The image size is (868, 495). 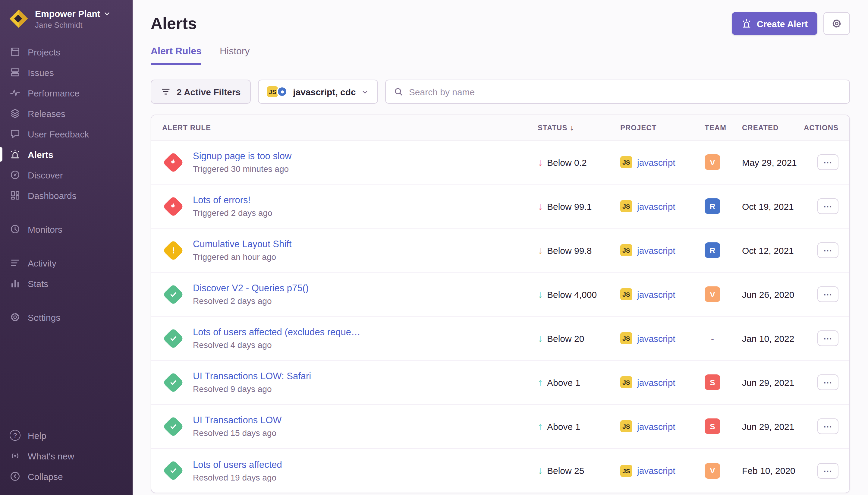 I want to click on sidebar-item-label: Help, so click(x=37, y=435).